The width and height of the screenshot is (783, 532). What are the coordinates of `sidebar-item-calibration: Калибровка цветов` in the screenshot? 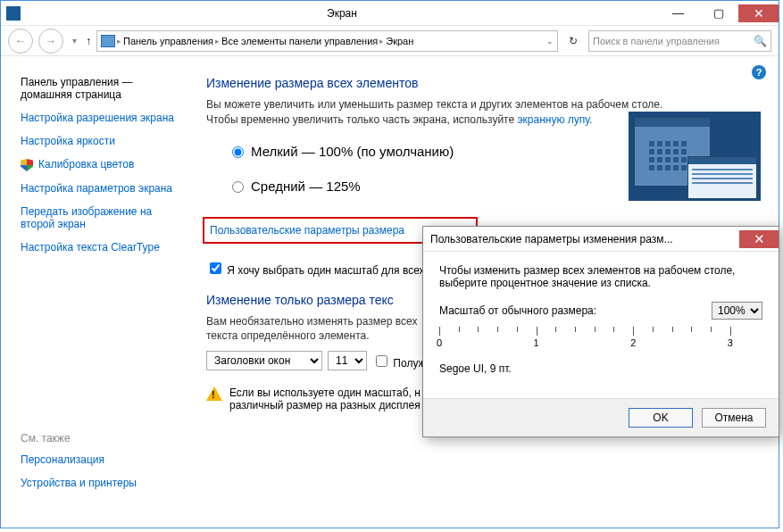 It's located at (100, 164).